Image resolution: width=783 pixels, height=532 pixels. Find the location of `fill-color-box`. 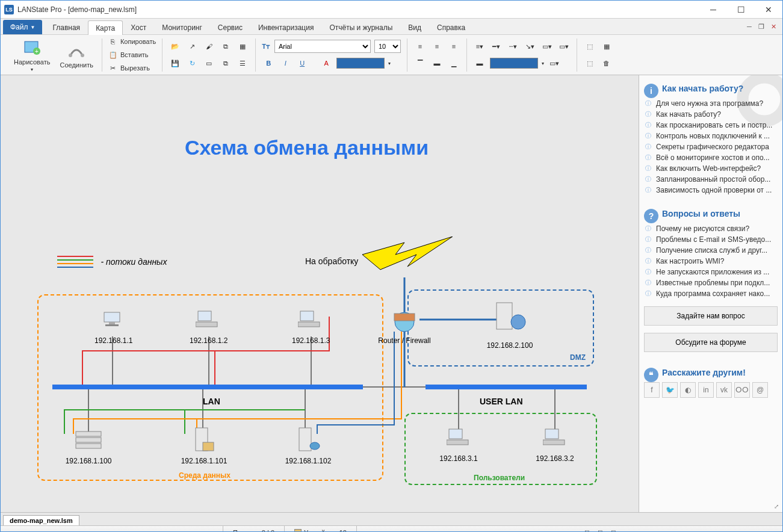

fill-color-box is located at coordinates (361, 63).